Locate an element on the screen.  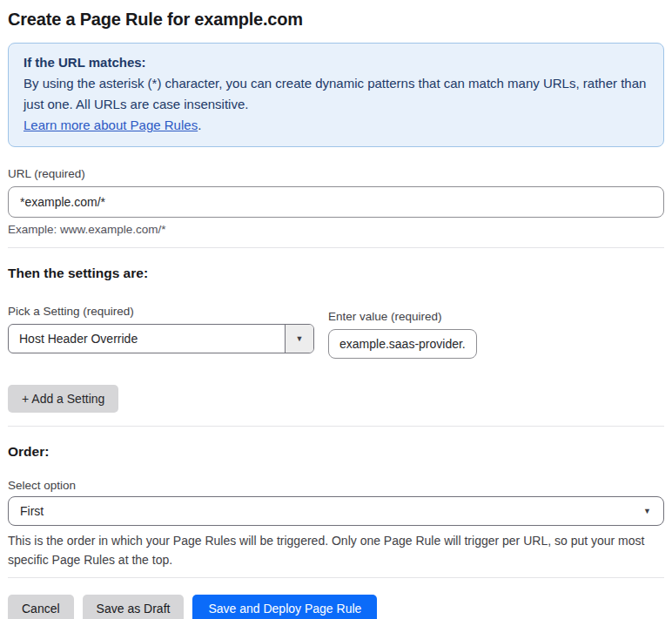
url-hint: Example: www.example.com/* is located at coordinates (336, 230).